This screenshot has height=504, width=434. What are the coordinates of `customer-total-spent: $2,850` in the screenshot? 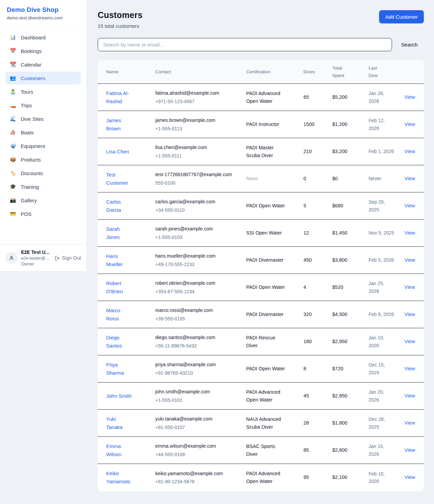 It's located at (351, 396).